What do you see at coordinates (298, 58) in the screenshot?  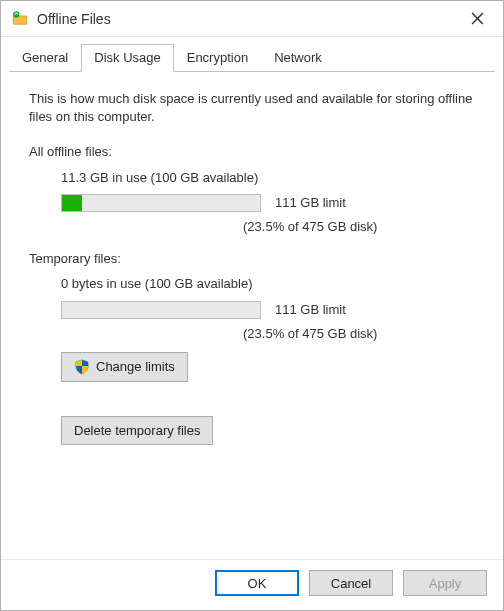 I see `tab-network: Network` at bounding box center [298, 58].